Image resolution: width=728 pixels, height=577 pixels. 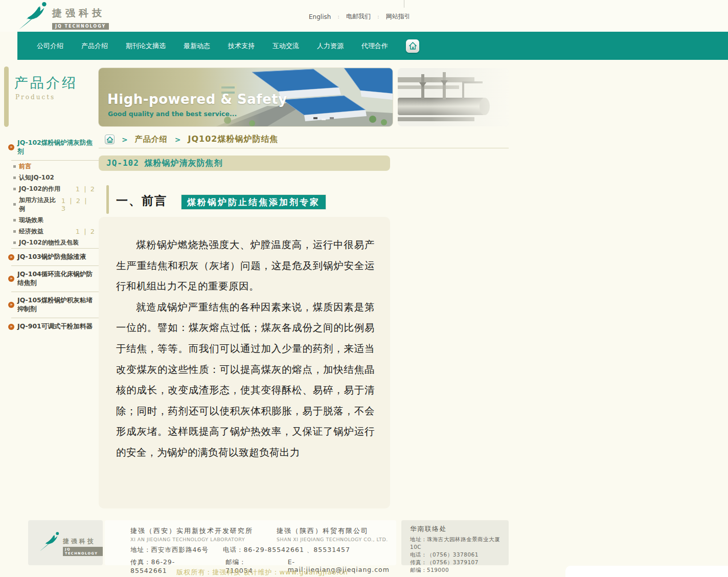 I want to click on top-link-sitemap: 网站指引, so click(x=398, y=16).